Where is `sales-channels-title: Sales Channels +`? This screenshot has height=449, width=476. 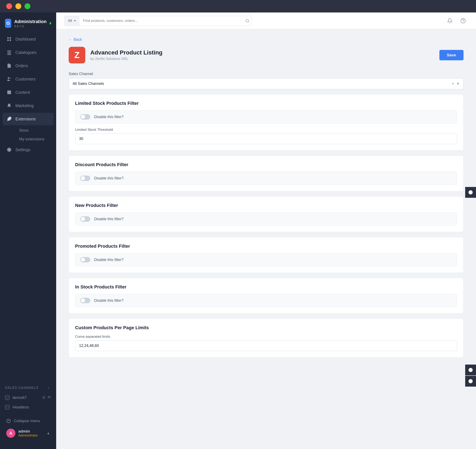 sales-channels-title: Sales Channels + is located at coordinates (28, 387).